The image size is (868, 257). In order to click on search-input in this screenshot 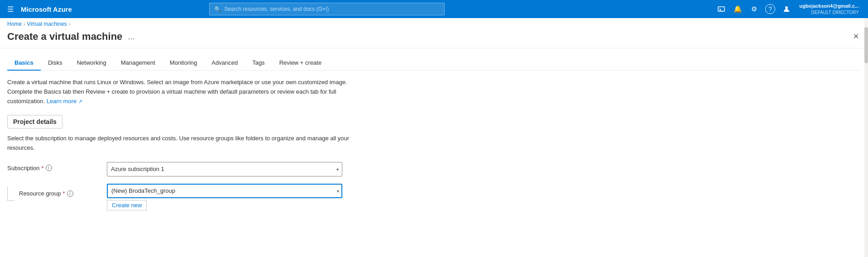, I will do `click(332, 9)`.